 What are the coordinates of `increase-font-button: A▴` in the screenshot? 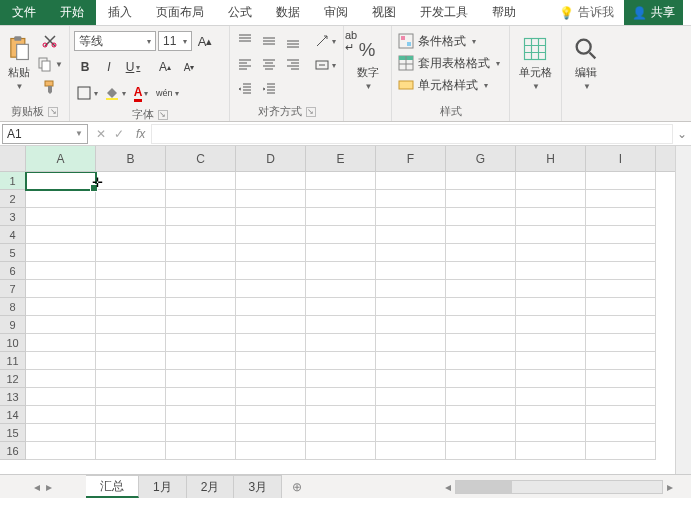 It's located at (205, 41).